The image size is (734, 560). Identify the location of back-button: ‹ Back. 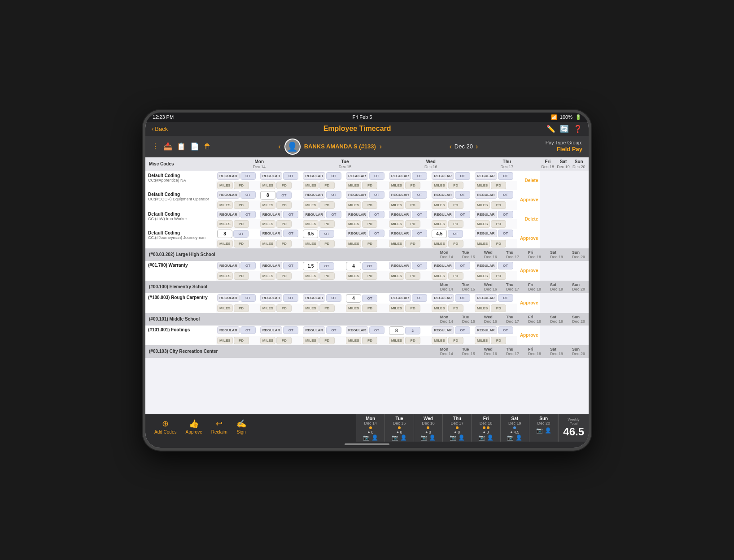
(160, 129).